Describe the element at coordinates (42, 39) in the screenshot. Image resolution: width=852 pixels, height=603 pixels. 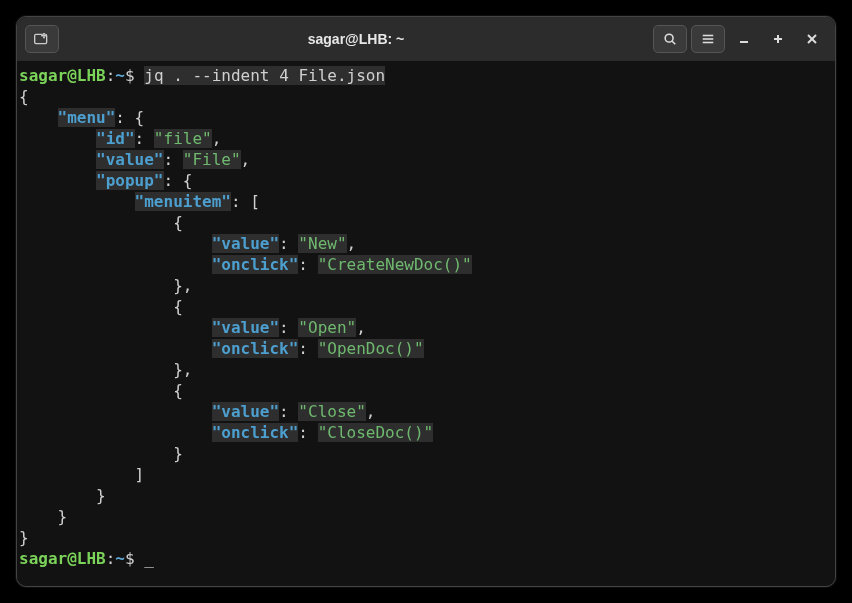
I see `new-tab-button` at that location.